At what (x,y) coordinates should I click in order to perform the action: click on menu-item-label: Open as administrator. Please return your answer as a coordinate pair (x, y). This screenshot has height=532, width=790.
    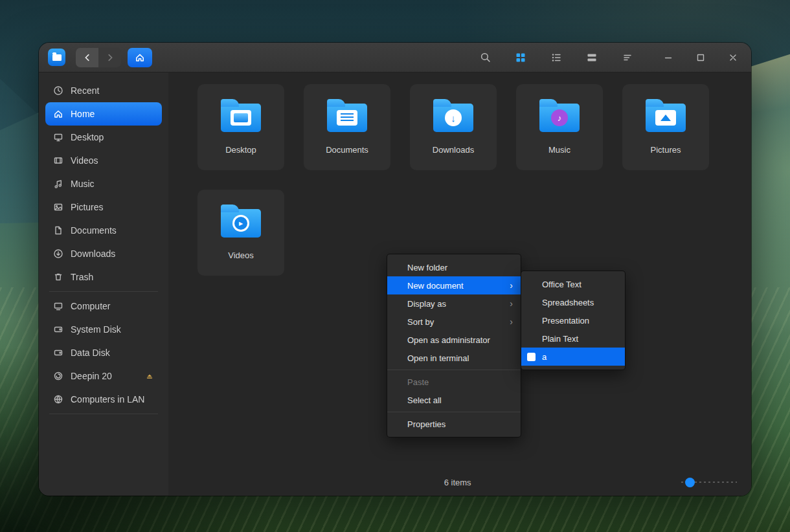
    Looking at the image, I should click on (449, 340).